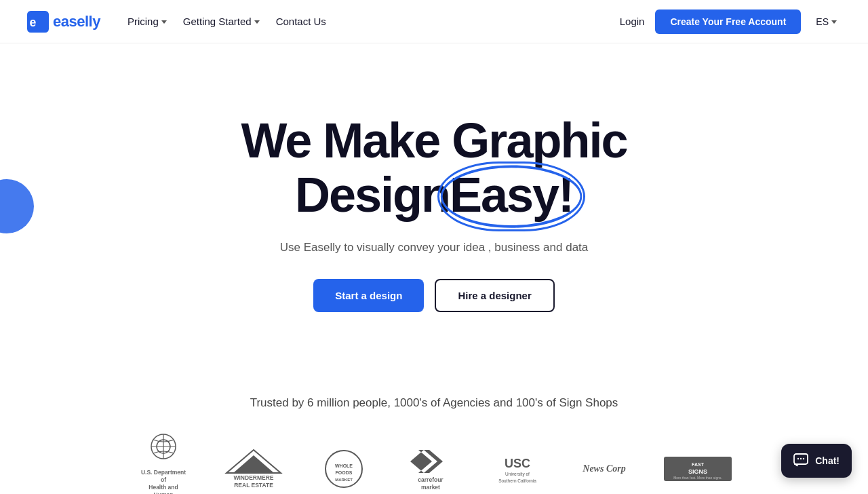 The image size is (868, 494). I want to click on list-item: USC University of Southern California, so click(517, 469).